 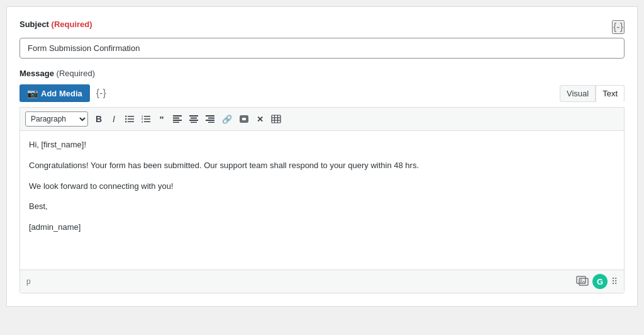 I want to click on link-button: 🔗, so click(x=227, y=119).